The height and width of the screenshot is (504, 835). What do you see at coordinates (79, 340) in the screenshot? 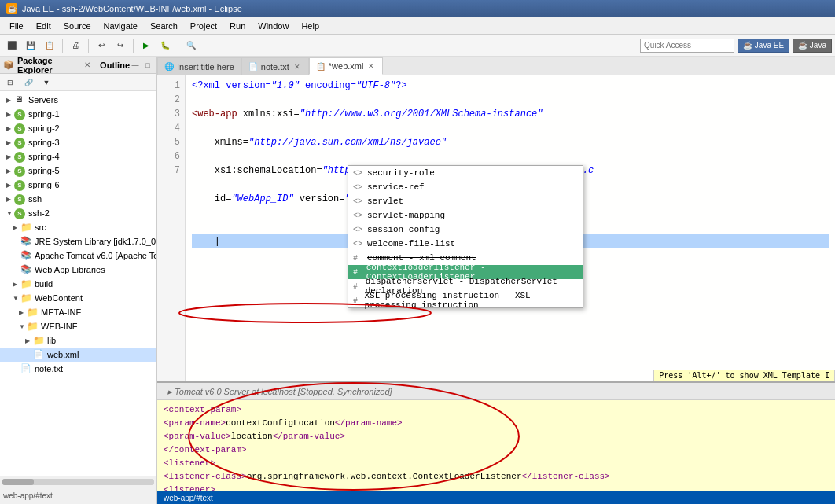
I see `tree-item-lib: ▶ 📁 lib` at bounding box center [79, 340].